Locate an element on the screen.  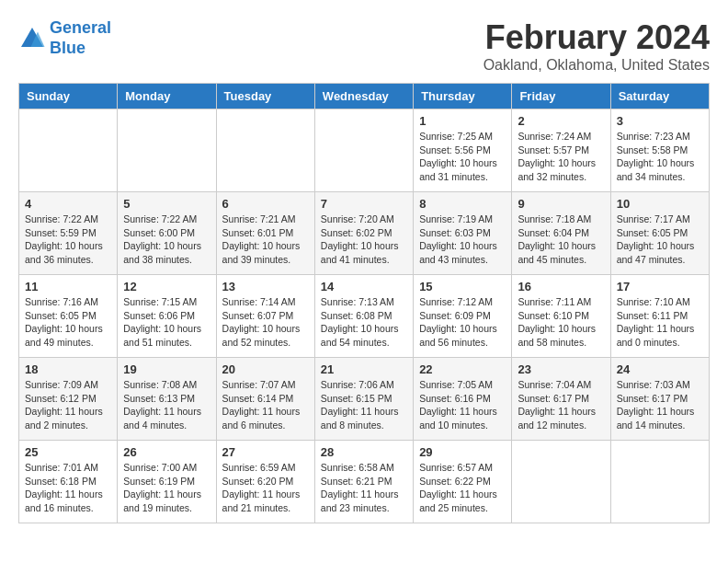
calendar-header-row: SundayMondayTuesdayWednesdayThursdayFrid… is located at coordinates (364, 97).